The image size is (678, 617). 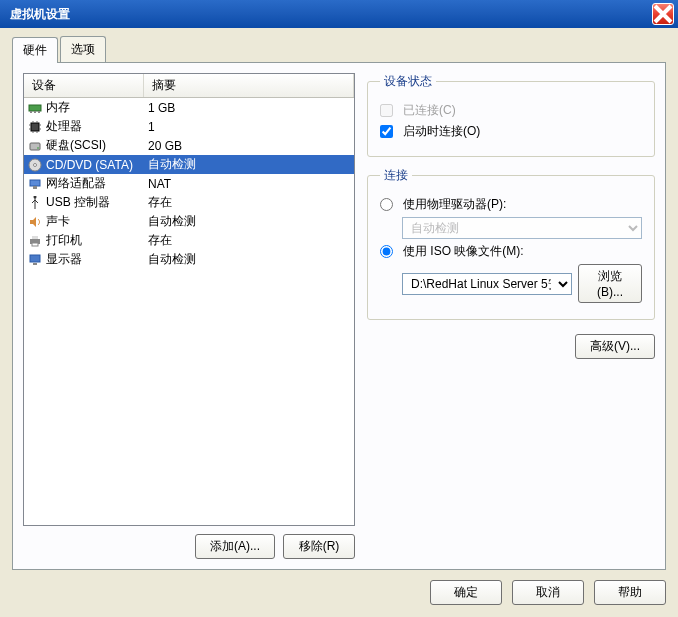 What do you see at coordinates (235, 546) in the screenshot?
I see `add-button: 添加(A)...` at bounding box center [235, 546].